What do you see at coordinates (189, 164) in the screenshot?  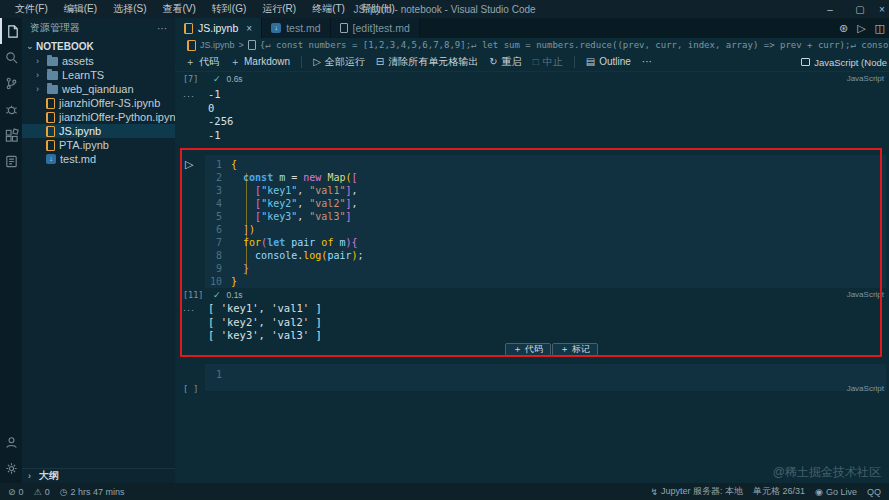 I see `cell2-run-button: ▷` at bounding box center [189, 164].